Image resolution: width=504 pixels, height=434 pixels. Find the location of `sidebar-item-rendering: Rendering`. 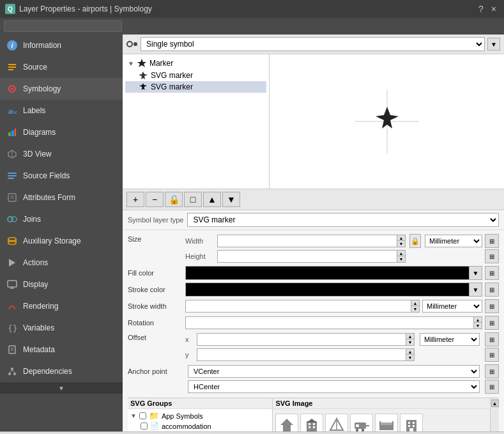

sidebar-item-rendering: Rendering is located at coordinates (61, 306).